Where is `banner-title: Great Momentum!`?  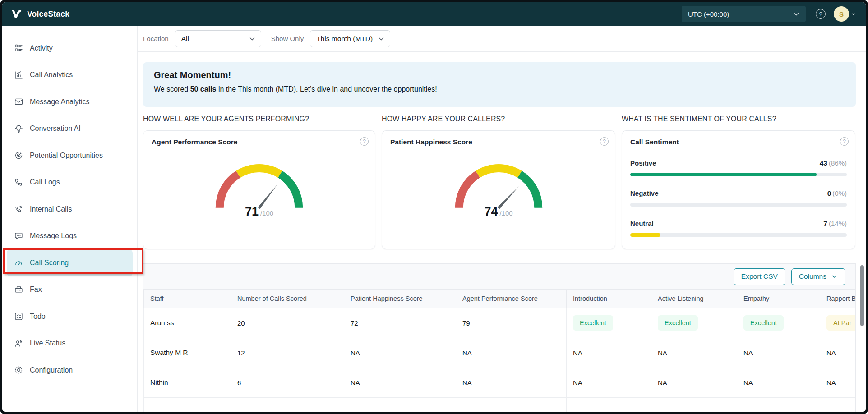 banner-title: Great Momentum! is located at coordinates (499, 75).